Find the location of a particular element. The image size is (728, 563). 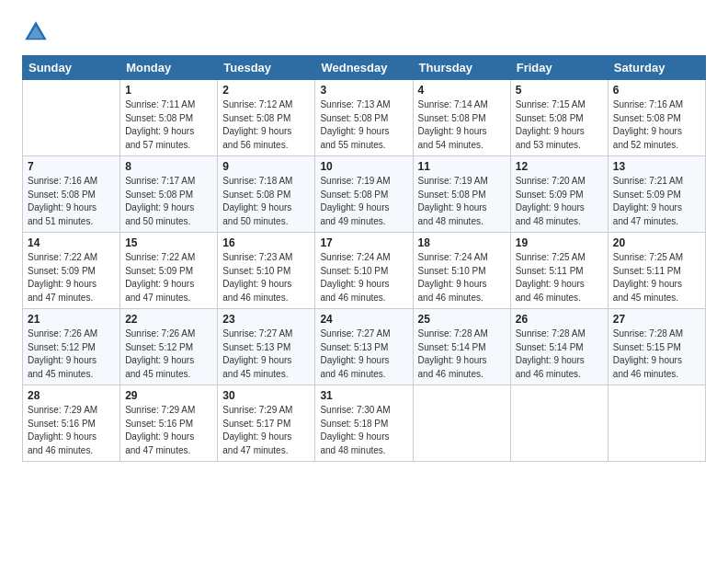

day-number: 5 is located at coordinates (559, 90).